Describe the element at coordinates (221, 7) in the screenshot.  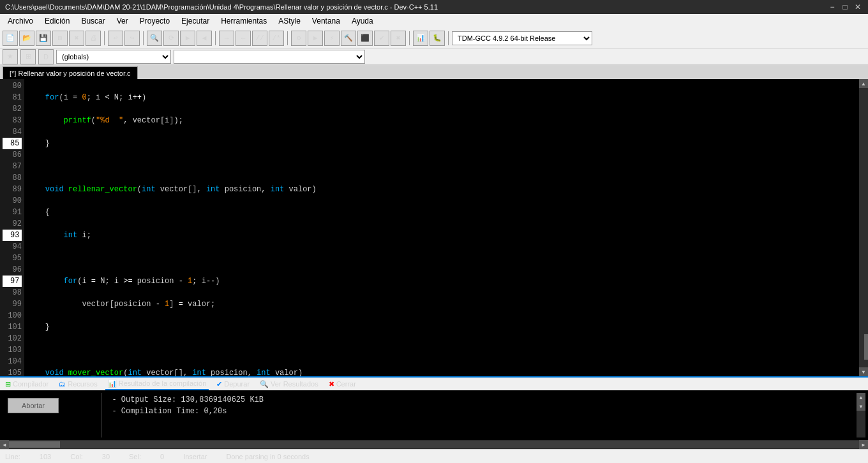
I see `title-text: C:\Users\pael\Documents\DAM\DAM 20-21\1D…` at that location.